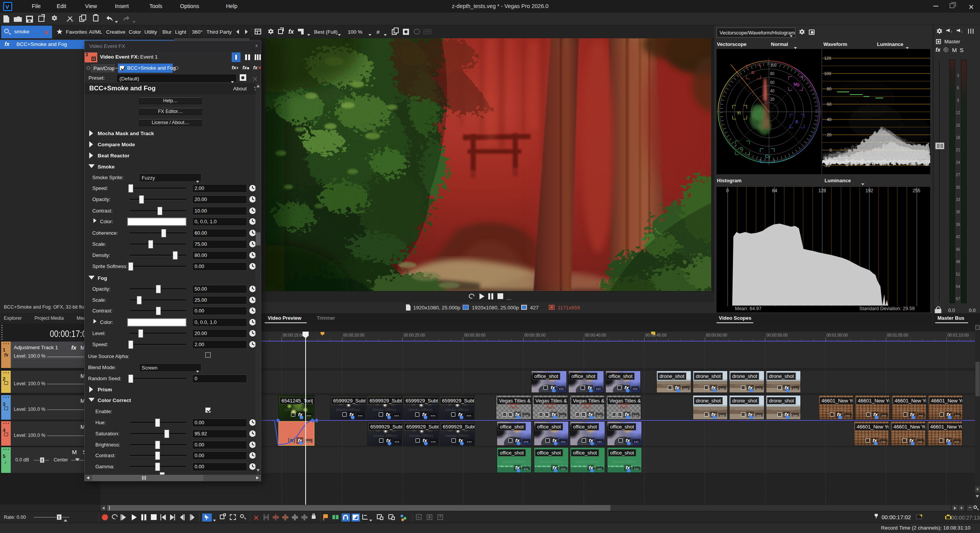 This screenshot has width=980, height=533. Describe the element at coordinates (768, 156) in the screenshot. I see `svg-text: Cy` at that location.